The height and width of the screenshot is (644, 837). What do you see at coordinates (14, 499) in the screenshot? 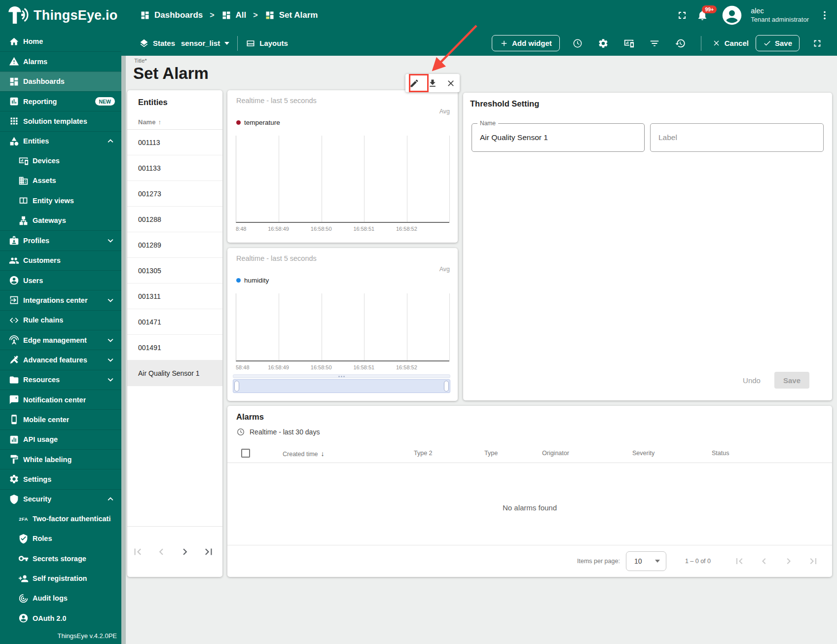
I see `security-icon` at bounding box center [14, 499].